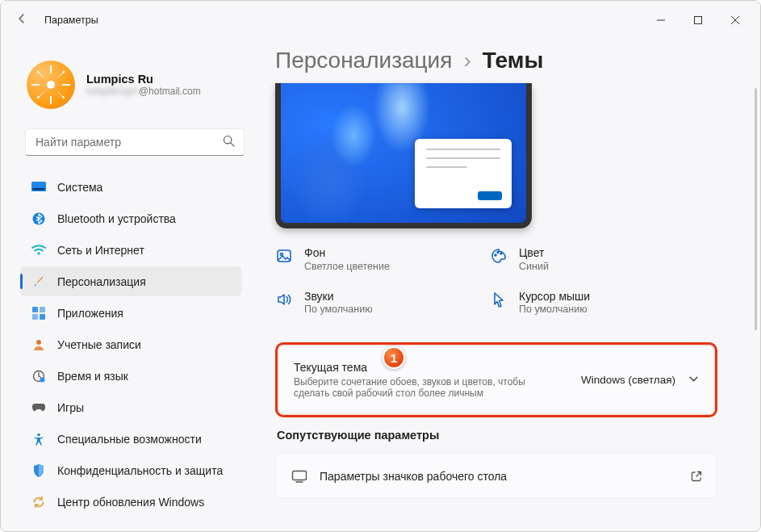 This screenshot has height=532, width=761. What do you see at coordinates (131, 502) in the screenshot?
I see `sidebar-item-windows-update: Центр обновления Windows` at bounding box center [131, 502].